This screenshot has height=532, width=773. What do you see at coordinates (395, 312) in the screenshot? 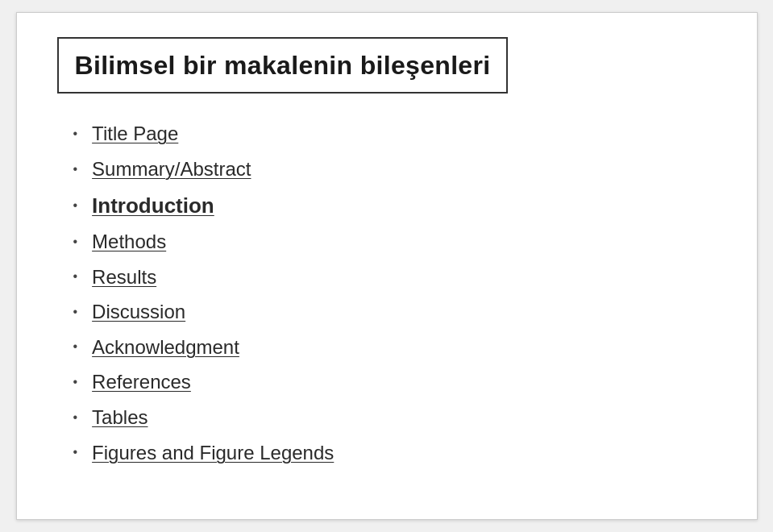
I see `list-item-discussion: Discussion` at bounding box center [395, 312].